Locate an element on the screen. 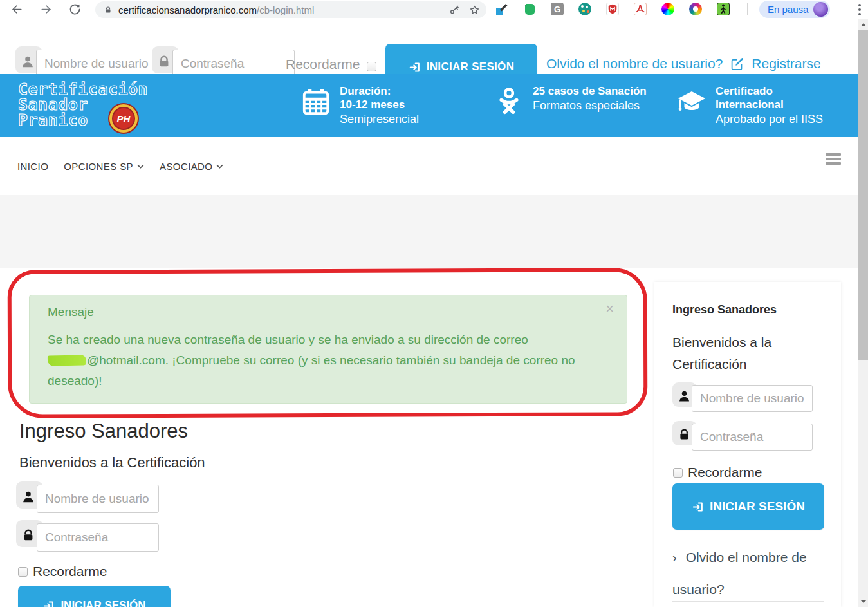  eyedropper-extension-icon is located at coordinates (502, 9).